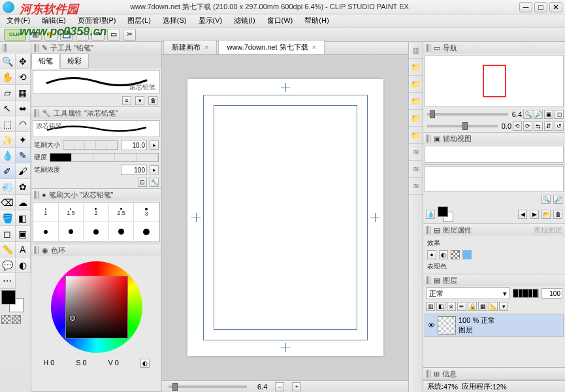 The width and height of the screenshot is (565, 392). Describe the element at coordinates (559, 114) in the screenshot. I see `nav-100-icon: ◻` at that location.